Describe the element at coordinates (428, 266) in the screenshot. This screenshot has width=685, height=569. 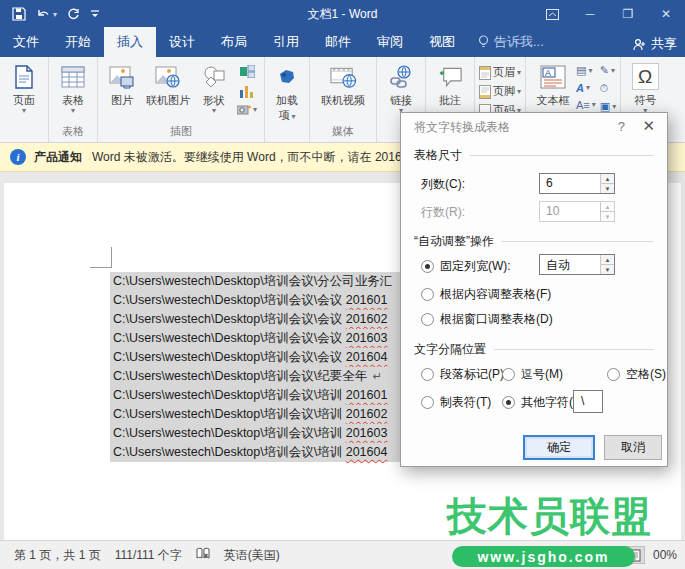
I see `radio-fixed-width` at that location.